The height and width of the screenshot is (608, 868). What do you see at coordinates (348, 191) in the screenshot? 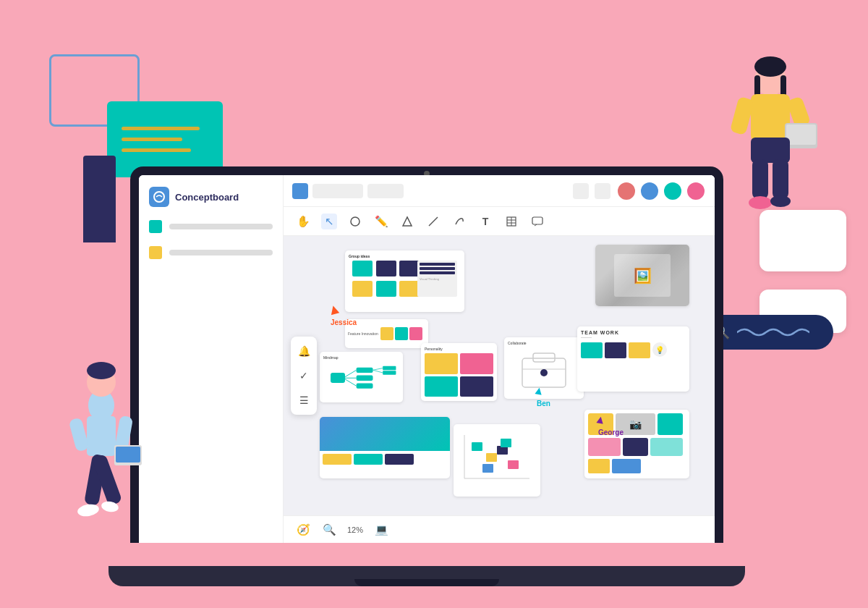
I see `toolbar-left` at bounding box center [348, 191].